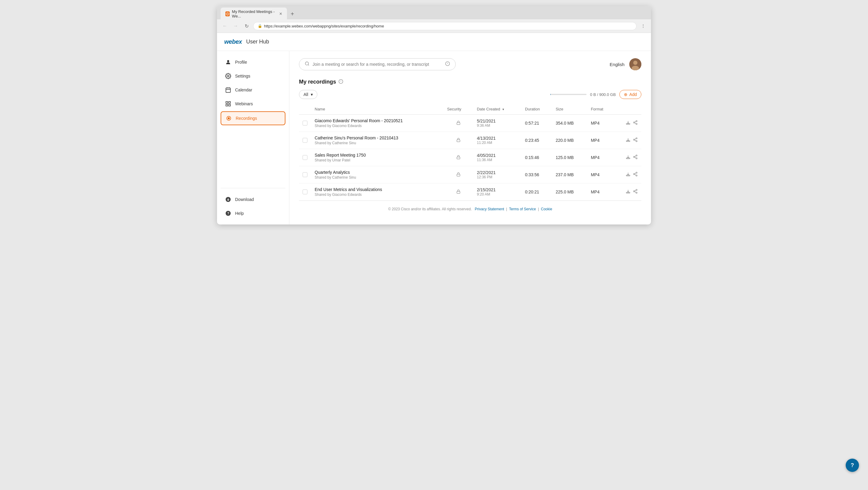  I want to click on section-info-icon, so click(341, 82).